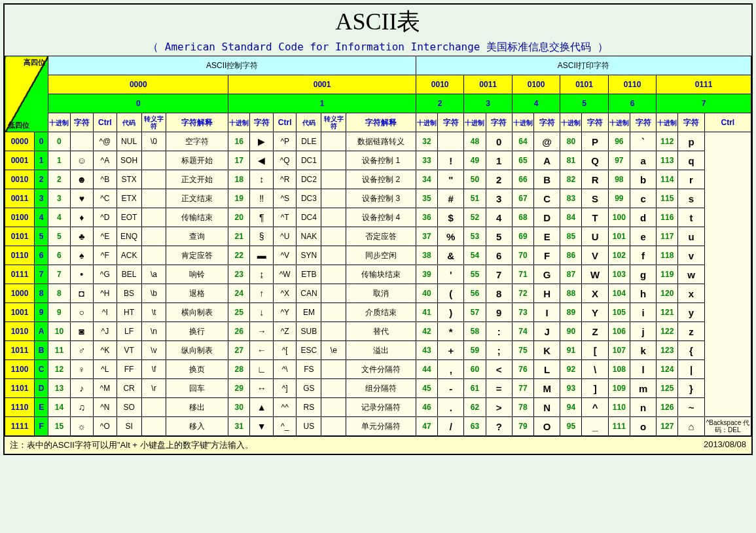  I want to click on table-row: 000000^@NUL\0空字符16▶^PDLE数据链路转义3248064@80…, so click(378, 141).